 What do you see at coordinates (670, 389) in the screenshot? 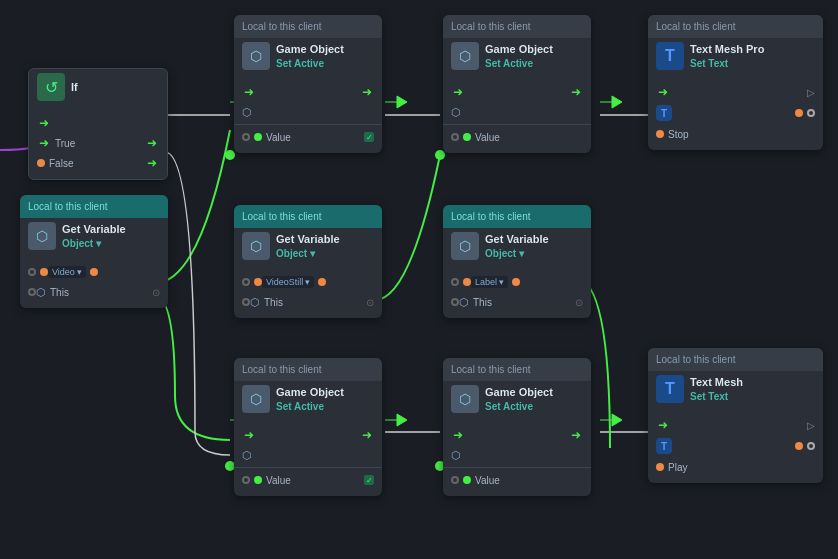
I see `text-mesh-2-icon: T` at bounding box center [670, 389].